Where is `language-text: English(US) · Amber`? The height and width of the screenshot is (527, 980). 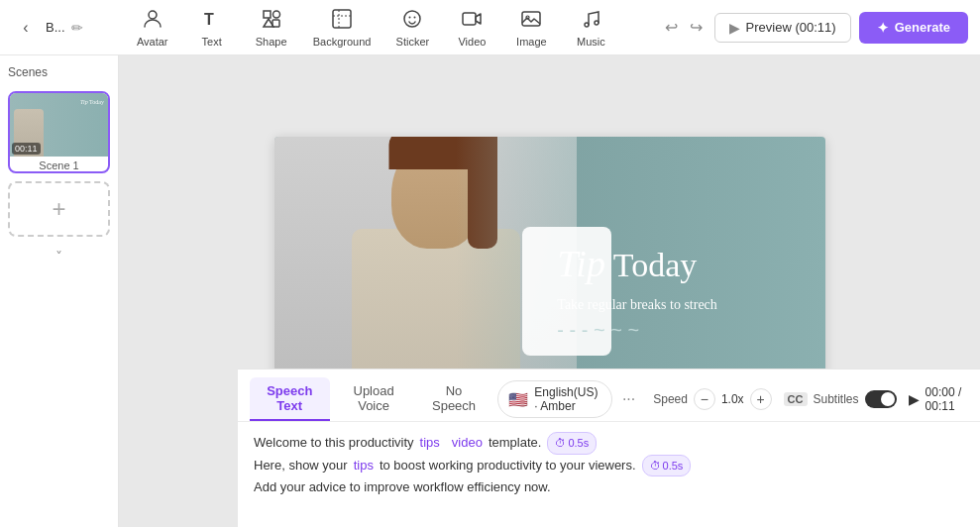
language-text: English(US) · Amber is located at coordinates (568, 399).